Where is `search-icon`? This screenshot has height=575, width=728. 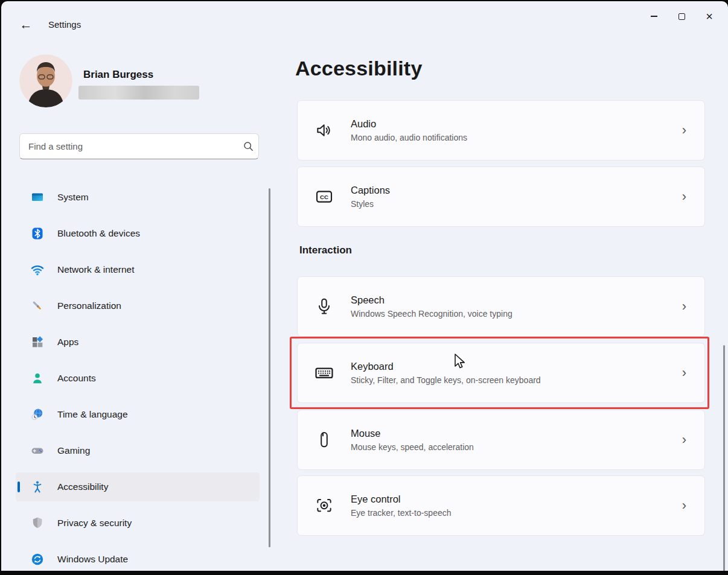
search-icon is located at coordinates (248, 146).